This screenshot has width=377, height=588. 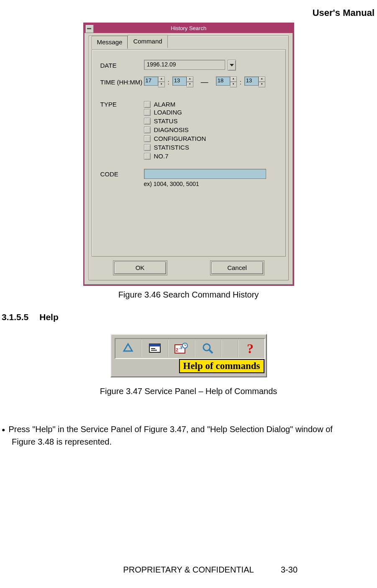 What do you see at coordinates (208, 349) in the screenshot?
I see `search-icon` at bounding box center [208, 349].